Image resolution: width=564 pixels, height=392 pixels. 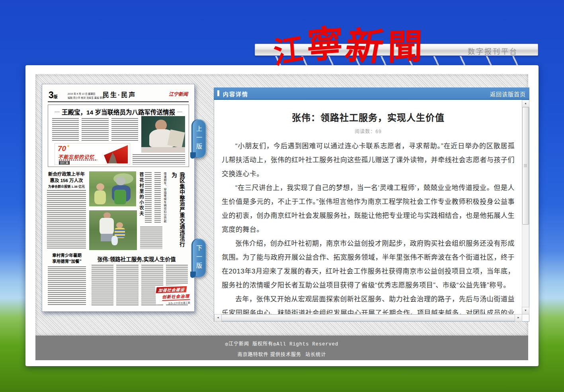 I want to click on tech-service-text: 南京路特软件 提供技术服务, so click(x=269, y=355).